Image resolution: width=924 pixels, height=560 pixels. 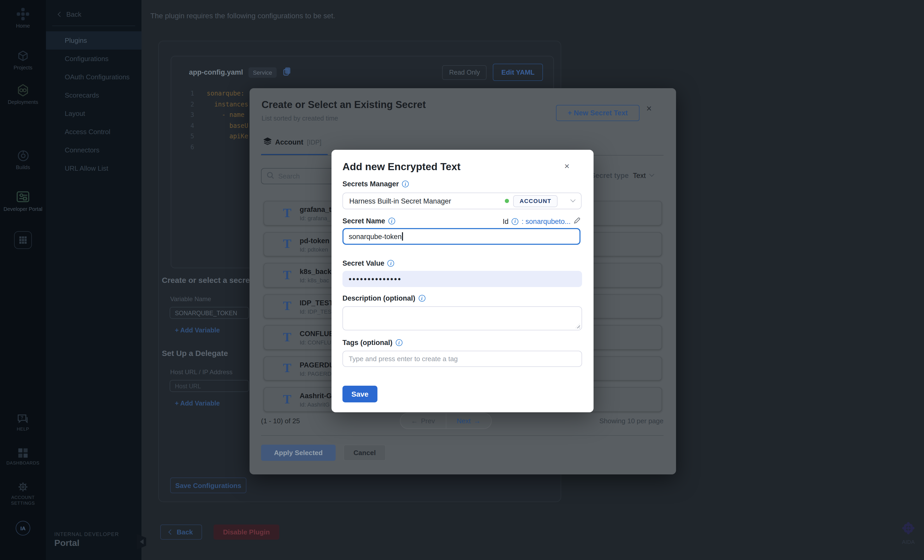 What do you see at coordinates (542, 221) in the screenshot?
I see `secret-id-row: Id i : sonarqubeto...` at bounding box center [542, 221].